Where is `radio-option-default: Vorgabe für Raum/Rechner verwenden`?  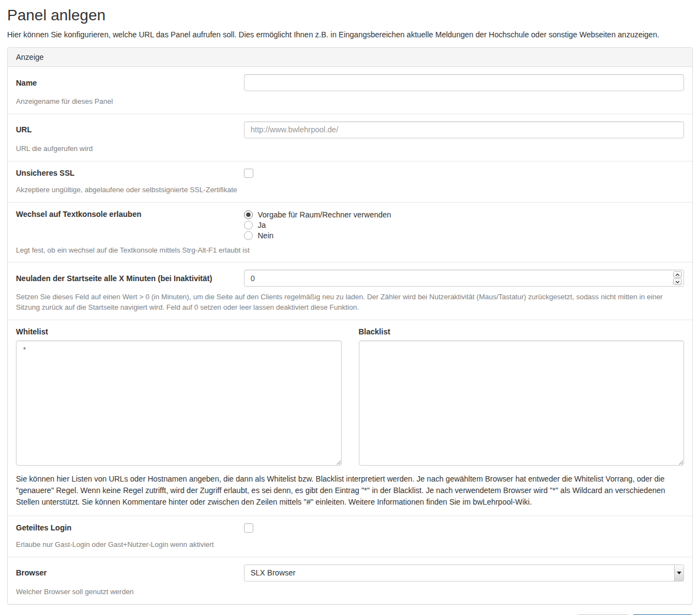
radio-option-default: Vorgabe für Raum/Rechner verwenden is located at coordinates (464, 215).